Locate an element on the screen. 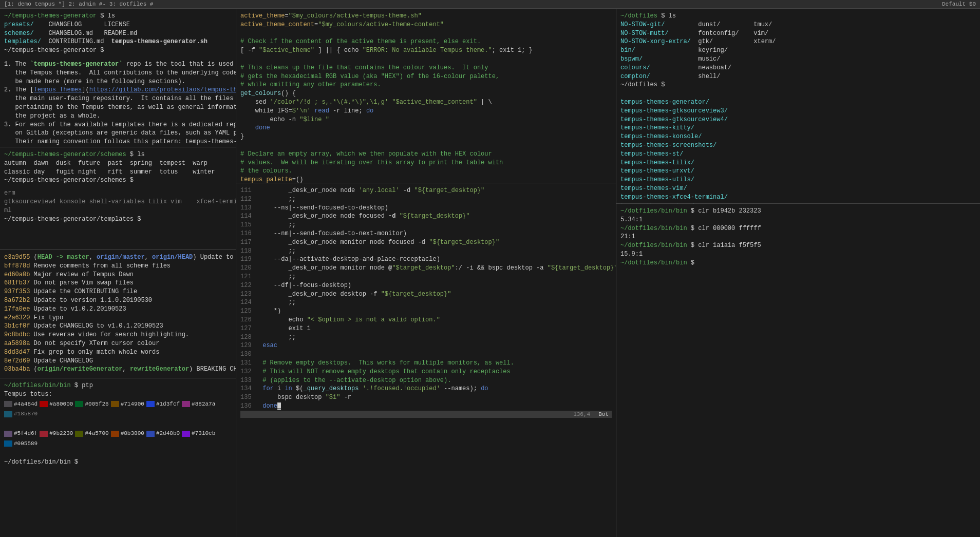  middle-code-text: active_theme="$my_colours/active-tempus-… is located at coordinates (426, 98).